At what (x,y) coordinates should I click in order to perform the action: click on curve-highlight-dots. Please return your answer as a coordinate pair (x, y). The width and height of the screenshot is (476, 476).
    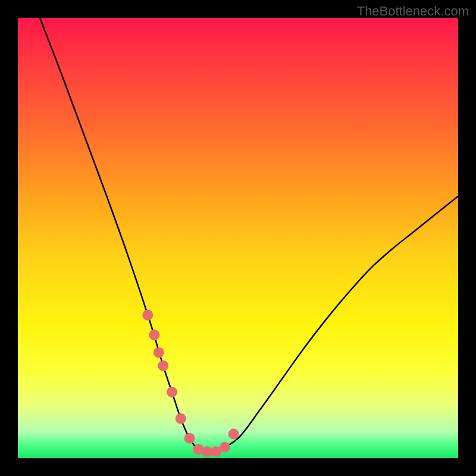
    Looking at the image, I should click on (190, 383).